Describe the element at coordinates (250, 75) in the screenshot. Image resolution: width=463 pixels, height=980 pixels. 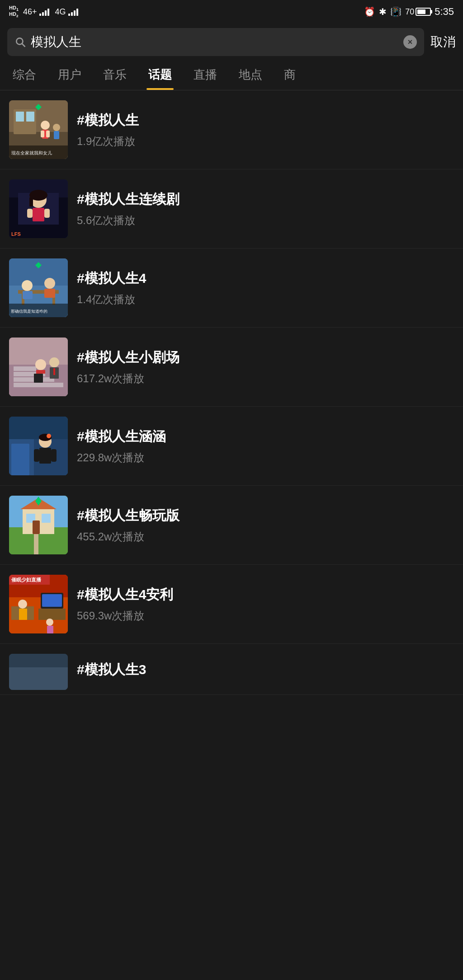
I see `tab-地点: 地点` at that location.